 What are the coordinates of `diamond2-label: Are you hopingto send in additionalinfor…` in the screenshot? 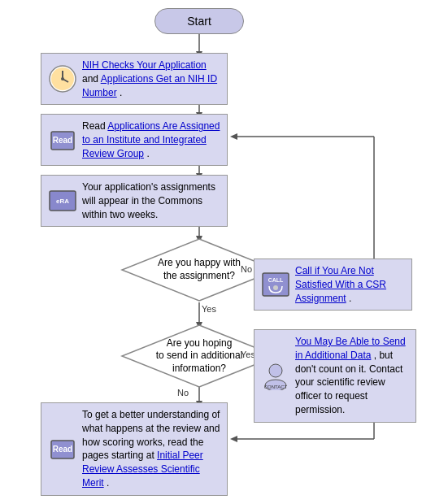 It's located at (200, 356).